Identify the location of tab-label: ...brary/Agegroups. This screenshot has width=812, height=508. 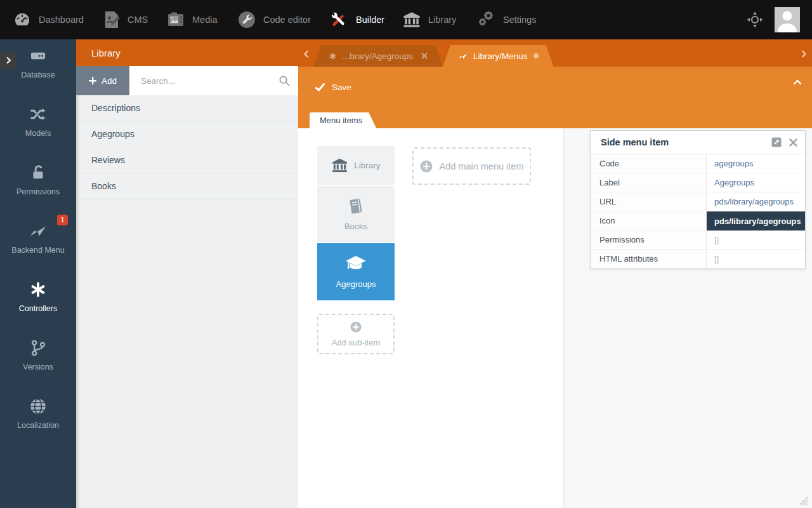
(378, 56).